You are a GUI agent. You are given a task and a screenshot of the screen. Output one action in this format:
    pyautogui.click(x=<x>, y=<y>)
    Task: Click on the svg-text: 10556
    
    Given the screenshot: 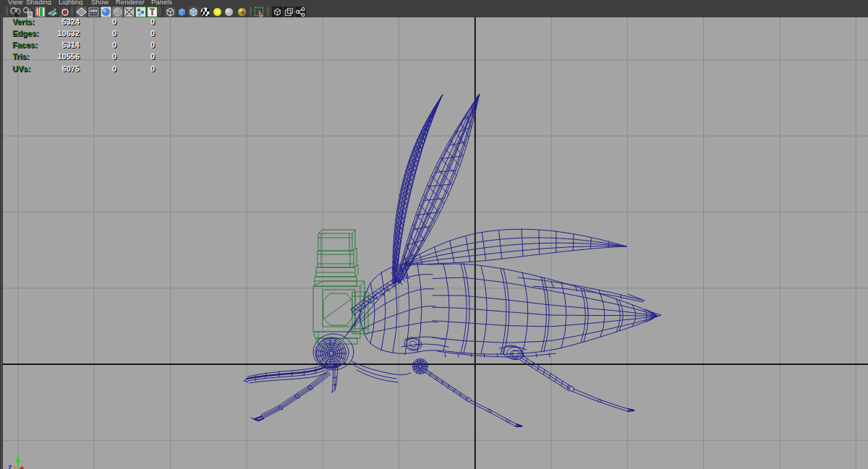 What is the action you would take?
    pyautogui.click(x=68, y=56)
    